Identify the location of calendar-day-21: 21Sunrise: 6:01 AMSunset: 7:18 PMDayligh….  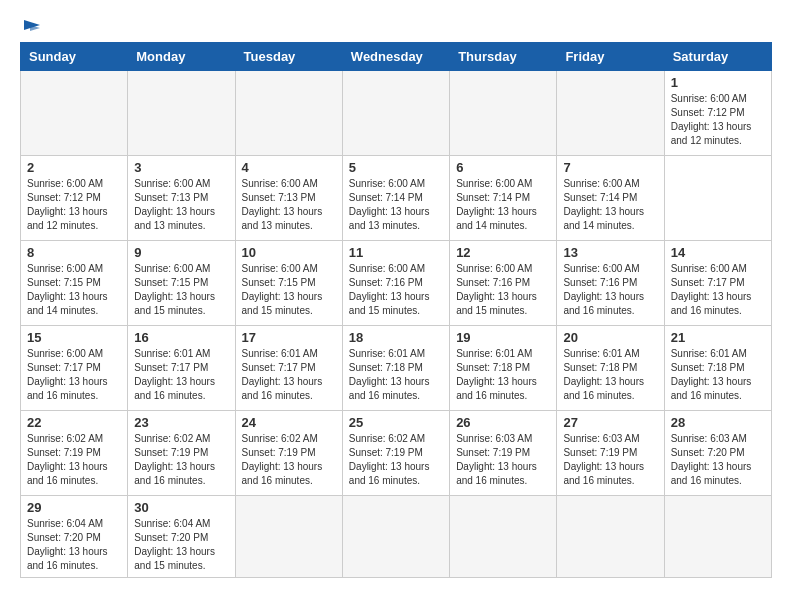
(718, 368).